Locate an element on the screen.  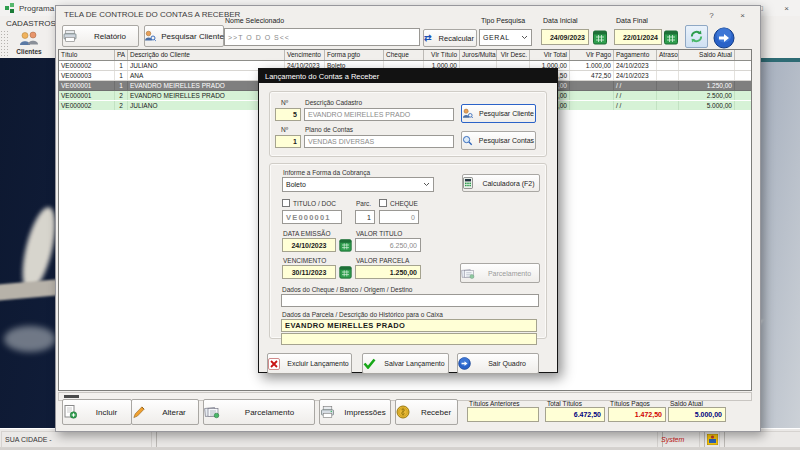
relatorio-button: Relatório is located at coordinates (100, 36).